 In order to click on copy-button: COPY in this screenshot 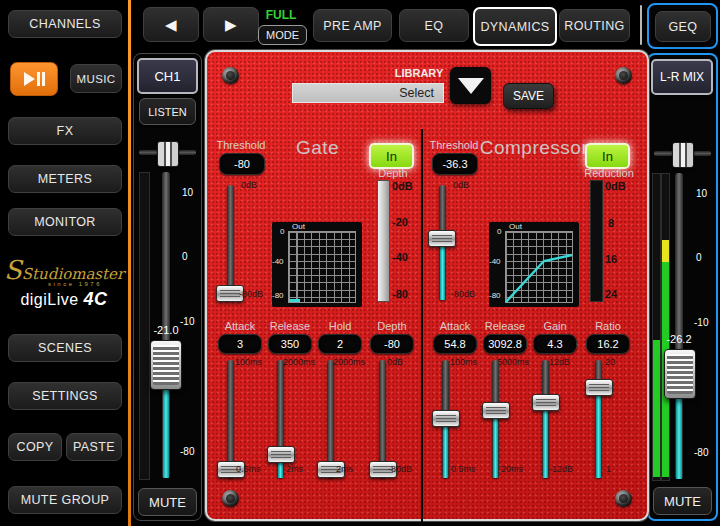, I will do `click(35, 447)`.